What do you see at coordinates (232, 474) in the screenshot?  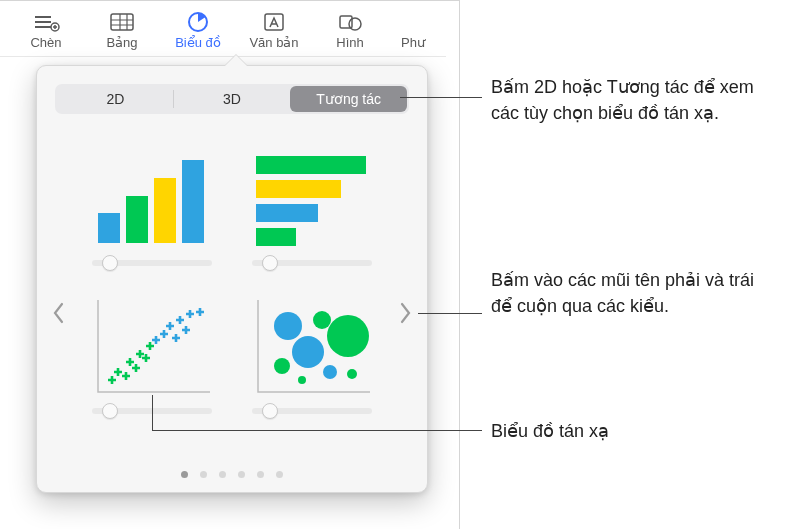 I see `page-dots` at bounding box center [232, 474].